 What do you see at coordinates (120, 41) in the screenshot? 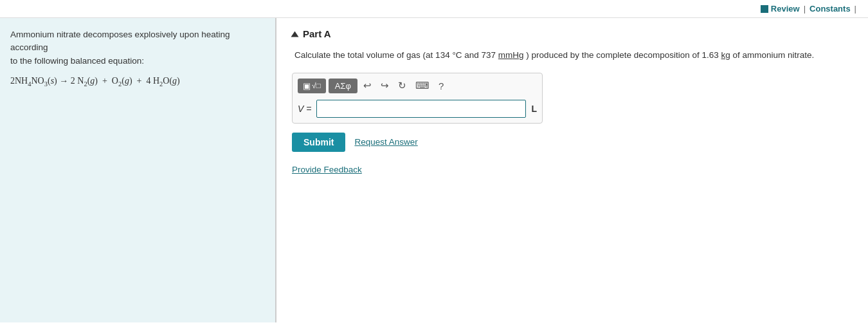
I see `intro-line1: Ammonium nitrate decomposes explosively …` at bounding box center [120, 41].